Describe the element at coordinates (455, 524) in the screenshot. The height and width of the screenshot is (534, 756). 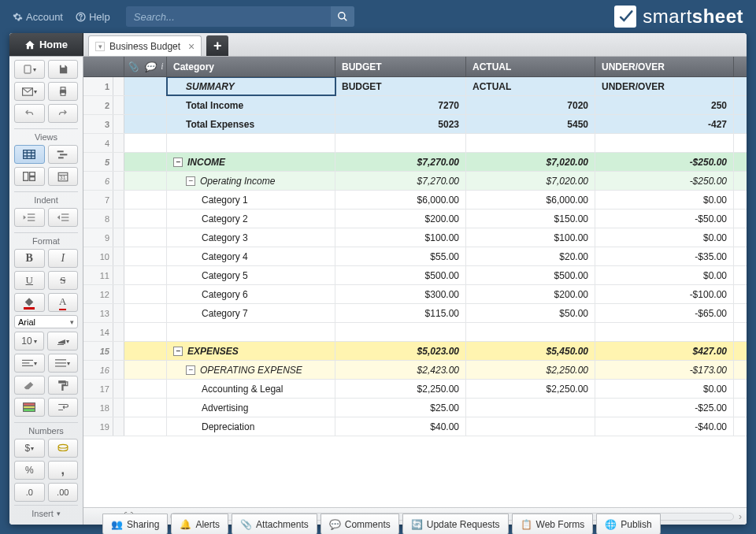
I see `update-requests-tab: 🔄Update Requests` at that location.